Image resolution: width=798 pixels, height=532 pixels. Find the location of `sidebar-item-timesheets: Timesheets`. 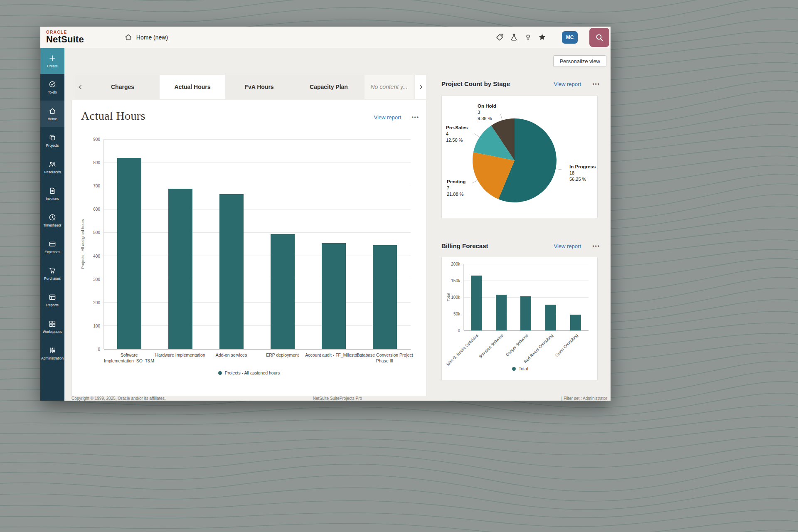

sidebar-item-timesheets: Timesheets is located at coordinates (52, 220).